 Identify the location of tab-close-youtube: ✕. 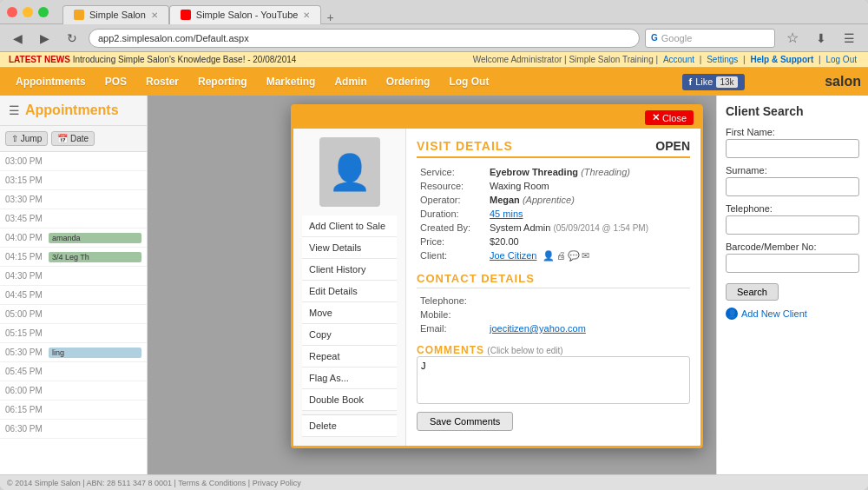
(306, 16).